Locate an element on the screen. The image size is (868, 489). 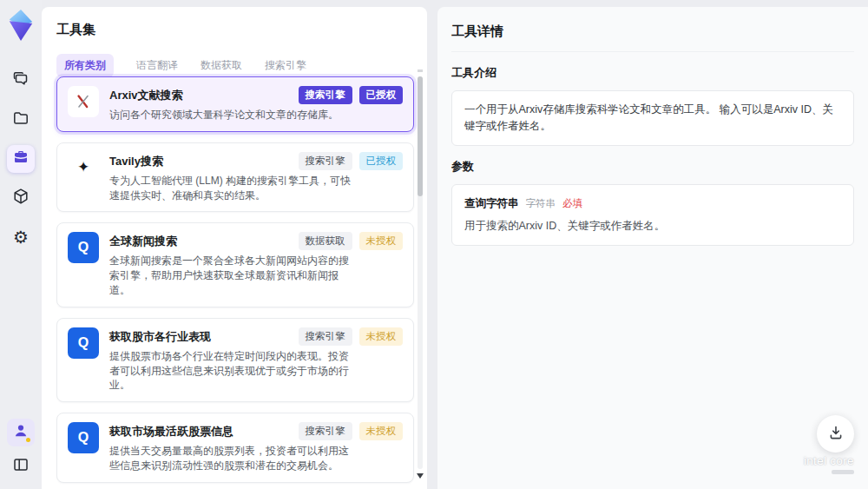
tool-description: 提供当天交易量最高的股票列表，投资者可以利用这些信息来识别流动性强的股票和潜在的… is located at coordinates (231, 459).